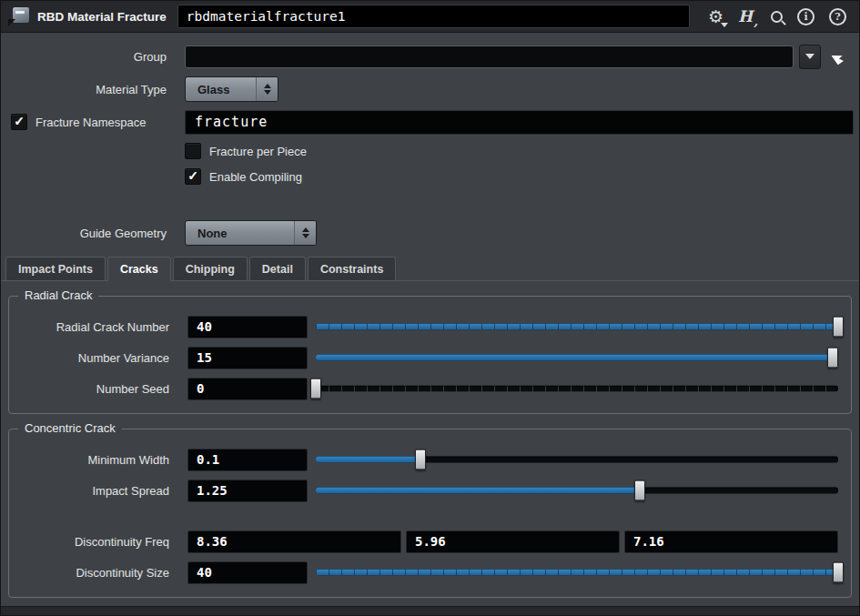  What do you see at coordinates (577, 327) in the screenshot?
I see `radial-crack-number-slider` at bounding box center [577, 327].